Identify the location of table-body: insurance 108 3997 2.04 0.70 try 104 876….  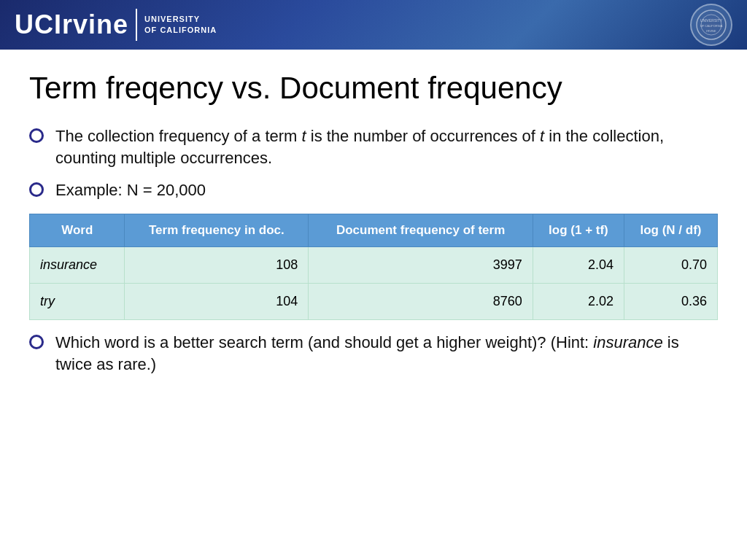
(374, 284).